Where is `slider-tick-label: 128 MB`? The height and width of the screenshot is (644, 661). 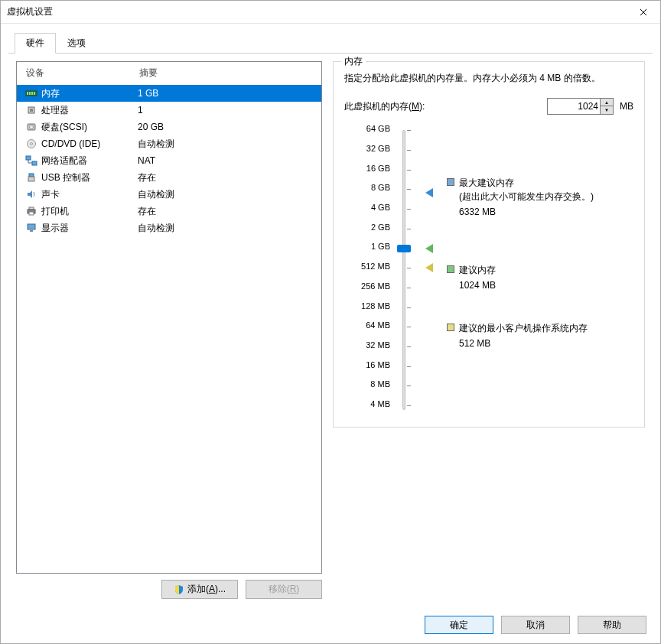 slider-tick-label: 128 MB is located at coordinates (376, 306).